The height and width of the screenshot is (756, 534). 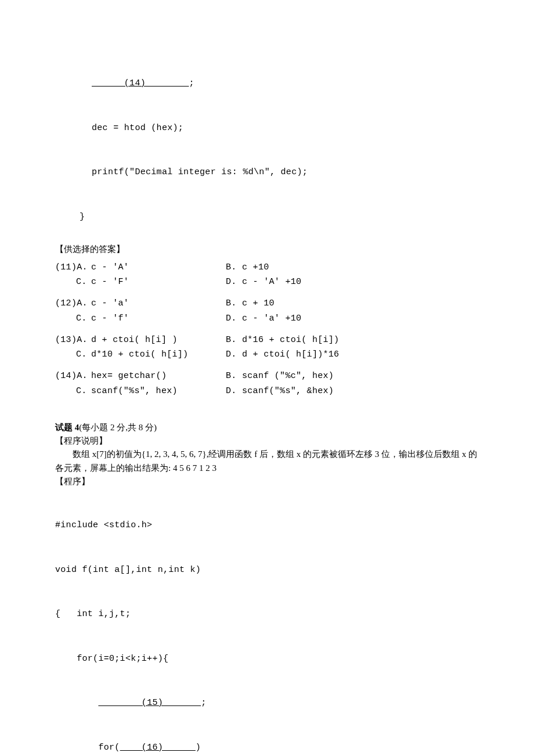 I want to click on answer-block-14: (14)A.hex= getchar() B.scanf ("%c", hex)…, so click(x=267, y=383).